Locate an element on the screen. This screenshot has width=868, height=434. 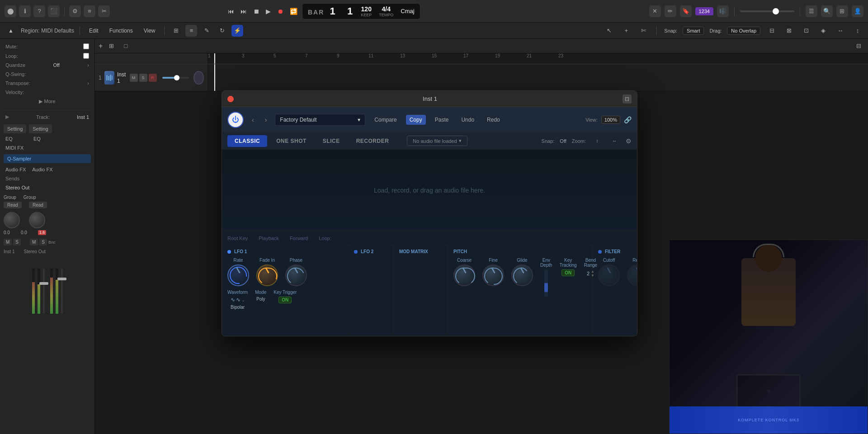
eq1-row: EQ EQ is located at coordinates (47, 139).